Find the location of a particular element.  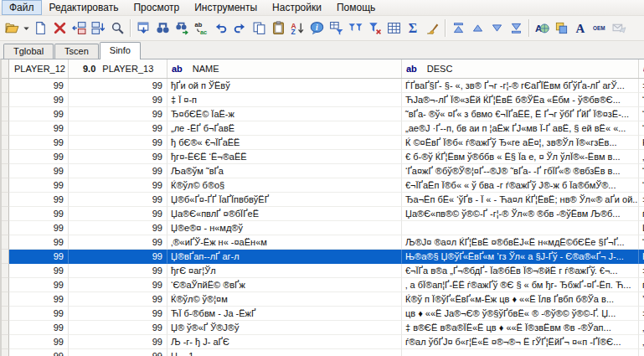

filter-table-icon is located at coordinates (337, 28).